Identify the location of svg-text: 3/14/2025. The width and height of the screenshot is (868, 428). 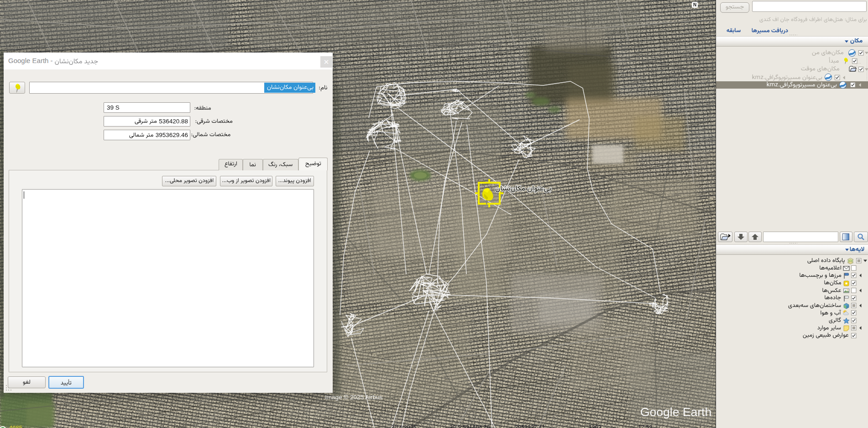
(404, 426).